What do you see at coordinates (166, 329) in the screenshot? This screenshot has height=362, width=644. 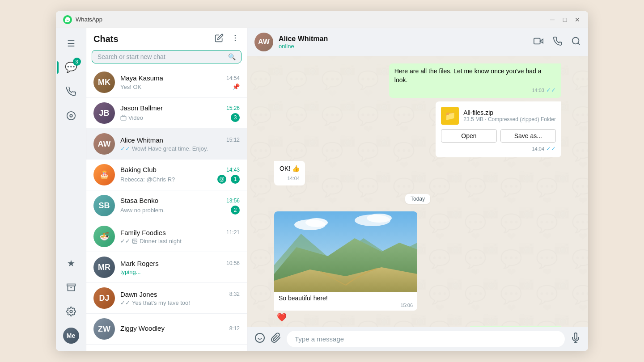 I see `chat-item-ziggy: ZW Ziggy Woodley 8:12` at bounding box center [166, 329].